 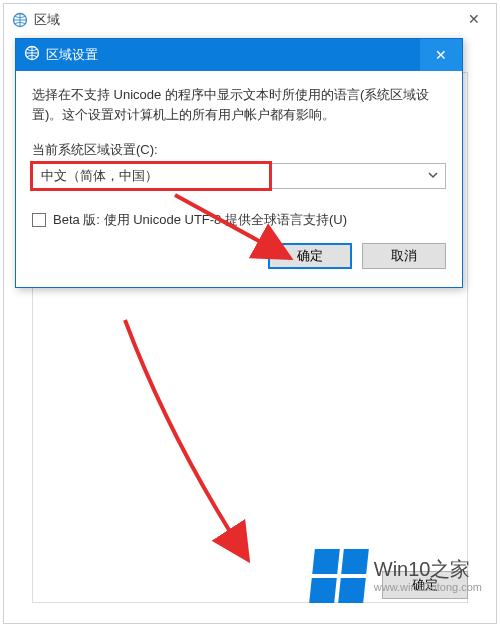 What do you see at coordinates (428, 588) in the screenshot?
I see `watermark-url: www.win10xitong.com` at bounding box center [428, 588].